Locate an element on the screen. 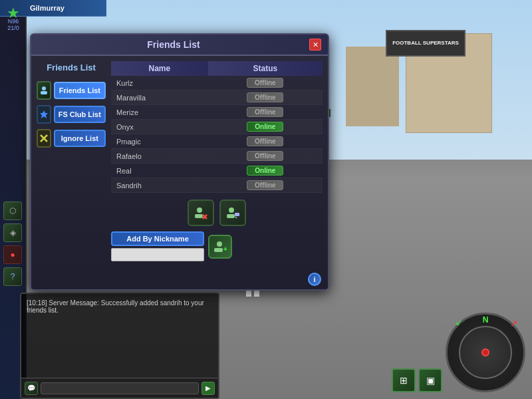 Image resolution: width=532 pixels, height=399 pixels. panel-nav-title: Friends List is located at coordinates (71, 68).